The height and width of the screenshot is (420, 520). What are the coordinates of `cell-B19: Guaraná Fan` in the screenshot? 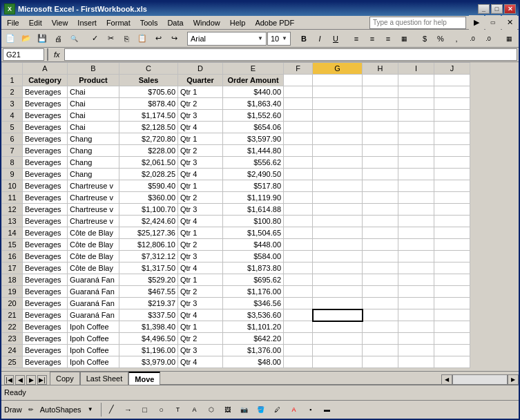 It's located at (94, 292).